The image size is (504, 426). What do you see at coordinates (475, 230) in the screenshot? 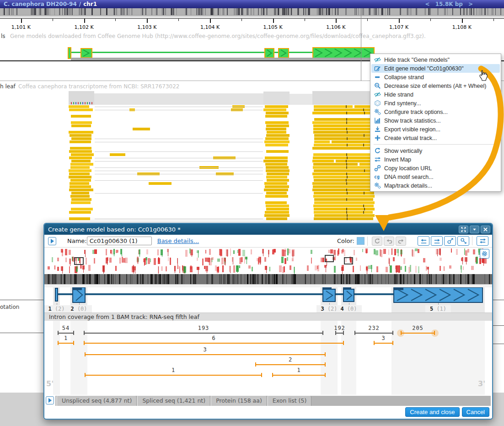
I see `caret-down-button` at bounding box center [475, 230].